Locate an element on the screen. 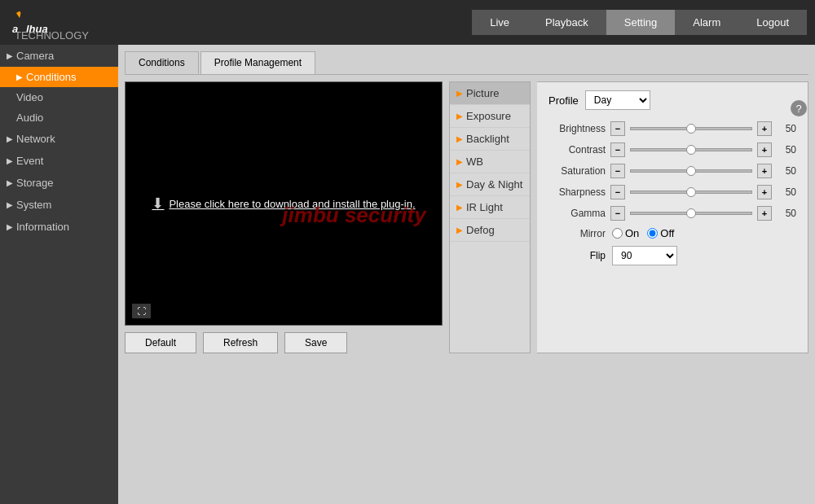  mirror-off-label: Off is located at coordinates (667, 233).